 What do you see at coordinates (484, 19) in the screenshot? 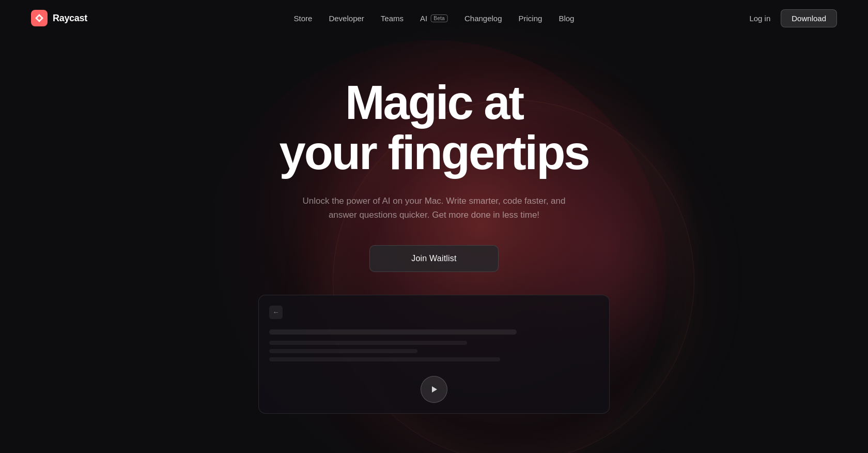
I see `nav-link-changelog: Changelog` at bounding box center [484, 19].